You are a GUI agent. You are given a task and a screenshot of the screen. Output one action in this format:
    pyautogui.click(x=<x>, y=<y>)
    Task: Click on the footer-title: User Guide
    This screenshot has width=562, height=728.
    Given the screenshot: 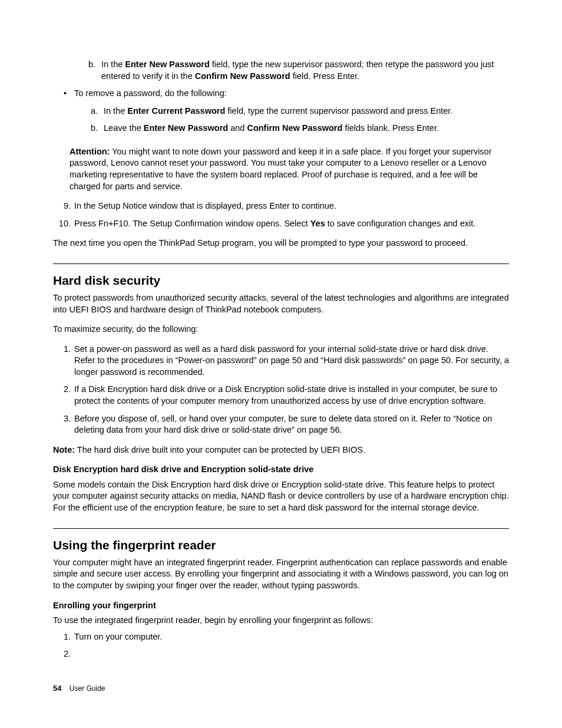 What is the action you would take?
    pyautogui.click(x=87, y=689)
    